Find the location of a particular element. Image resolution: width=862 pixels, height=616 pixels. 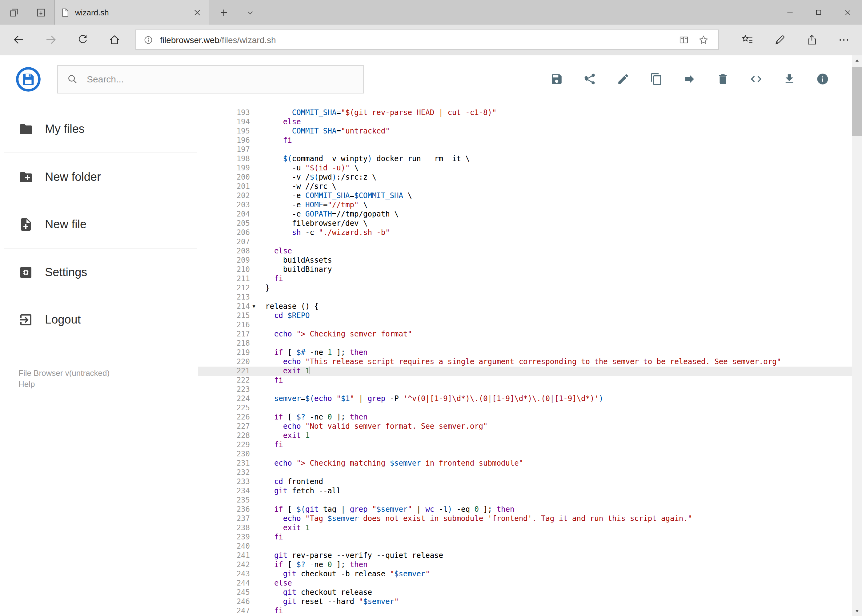

code-line: 231 echo "> Checking matching $semver in… is located at coordinates (530, 464).